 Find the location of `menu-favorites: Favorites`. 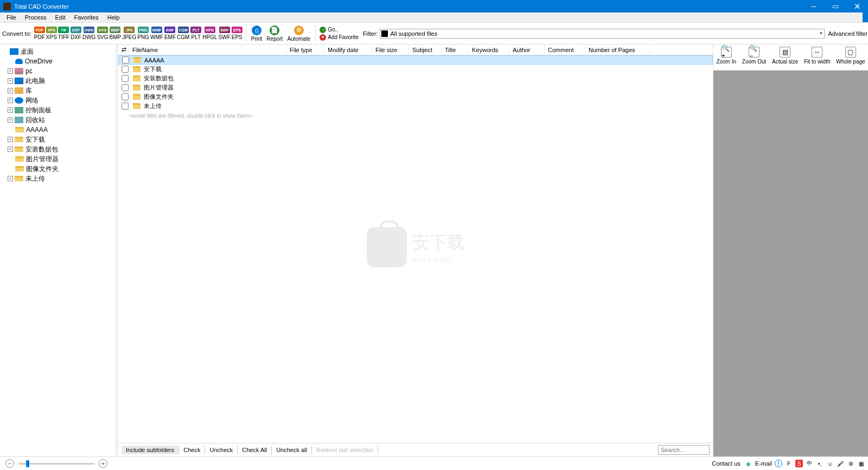

menu-favorites: Favorites is located at coordinates (86, 17).